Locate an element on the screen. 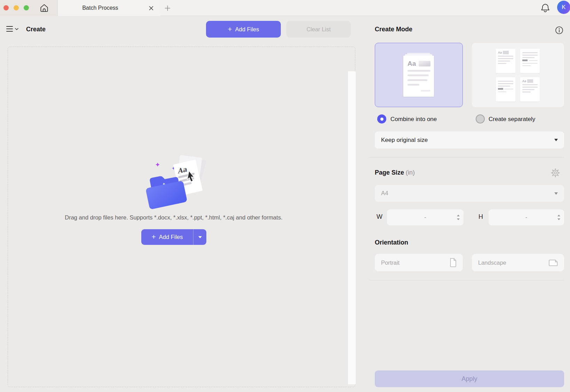 Image resolution: width=570 pixels, height=392 pixels. clear-list-button: Clear List is located at coordinates (319, 29).